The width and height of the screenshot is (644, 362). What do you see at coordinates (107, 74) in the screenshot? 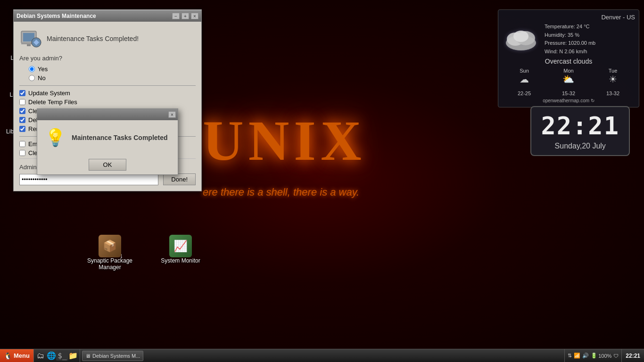
I see `radio-group: Yes No` at bounding box center [107, 74].